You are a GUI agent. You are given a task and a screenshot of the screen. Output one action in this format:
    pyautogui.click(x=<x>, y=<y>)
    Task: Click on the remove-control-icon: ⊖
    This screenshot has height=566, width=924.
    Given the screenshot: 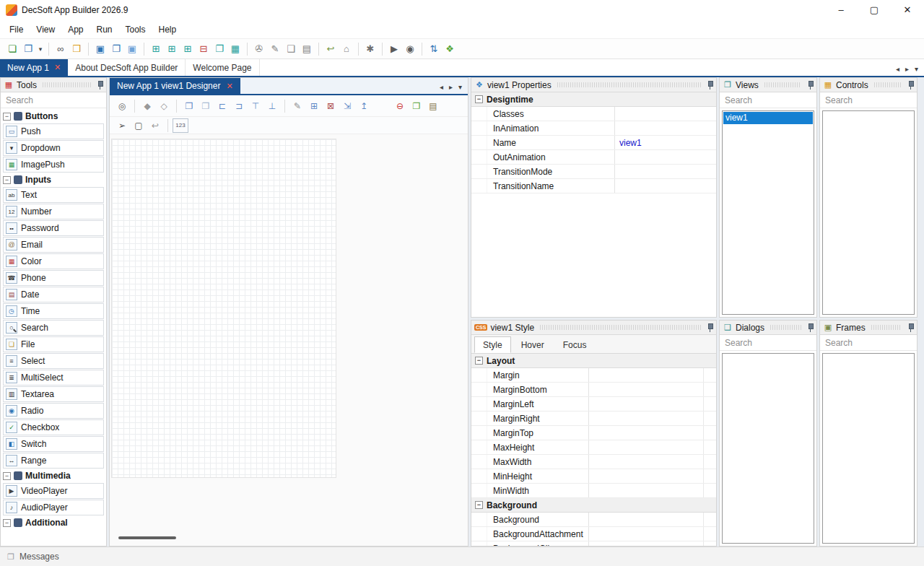 What is the action you would take?
    pyautogui.click(x=400, y=106)
    